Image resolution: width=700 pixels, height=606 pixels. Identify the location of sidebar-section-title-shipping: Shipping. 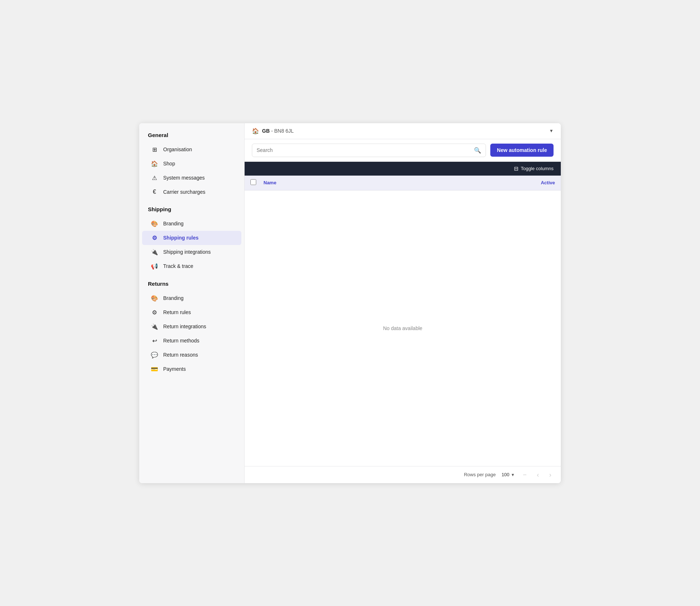
(192, 212).